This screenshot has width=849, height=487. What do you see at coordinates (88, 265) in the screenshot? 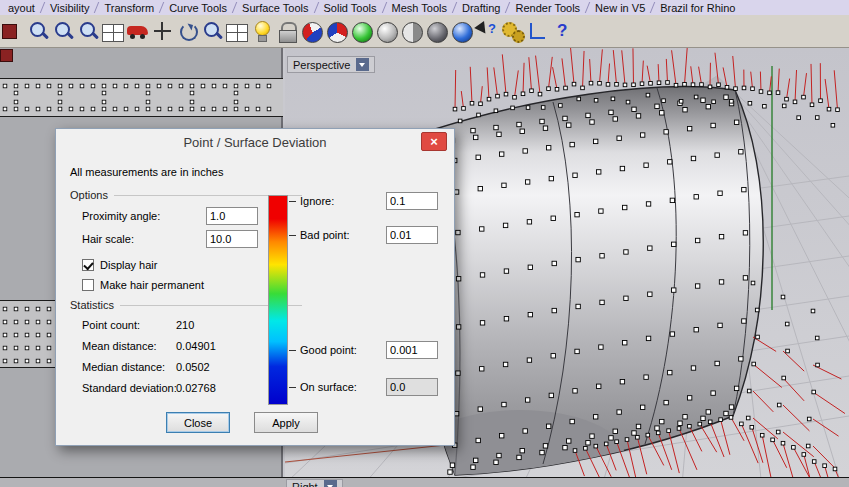
I see `display-hair-checkbox` at bounding box center [88, 265].